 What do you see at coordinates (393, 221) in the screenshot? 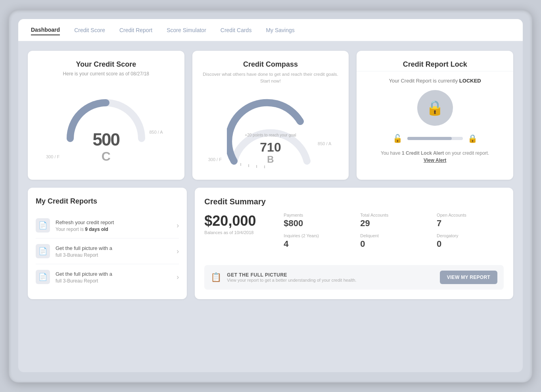
I see `stat-total-accounts: Total Accounts 29` at bounding box center [393, 221].